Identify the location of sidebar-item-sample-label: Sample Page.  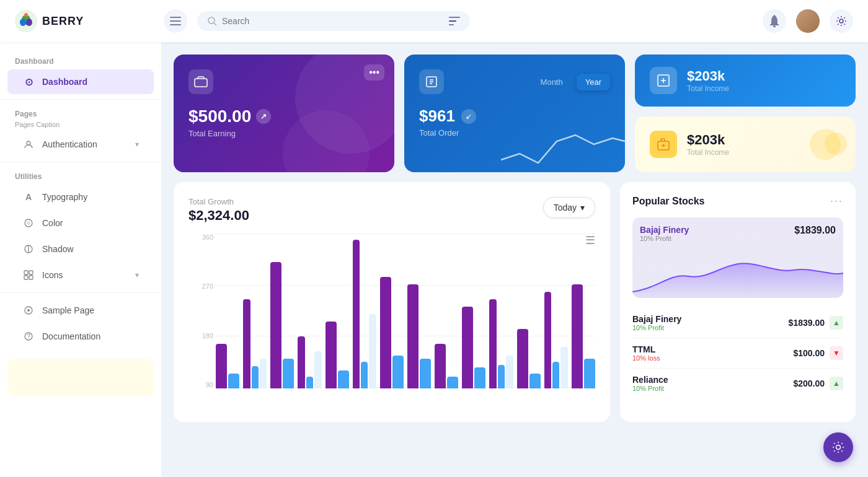
(68, 310).